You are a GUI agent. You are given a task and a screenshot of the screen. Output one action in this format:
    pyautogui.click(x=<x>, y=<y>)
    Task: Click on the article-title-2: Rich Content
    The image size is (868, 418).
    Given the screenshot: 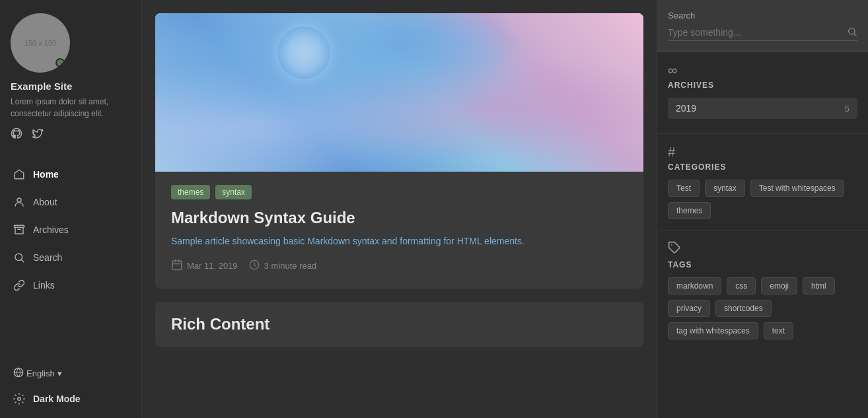 What is the action you would take?
    pyautogui.click(x=399, y=324)
    